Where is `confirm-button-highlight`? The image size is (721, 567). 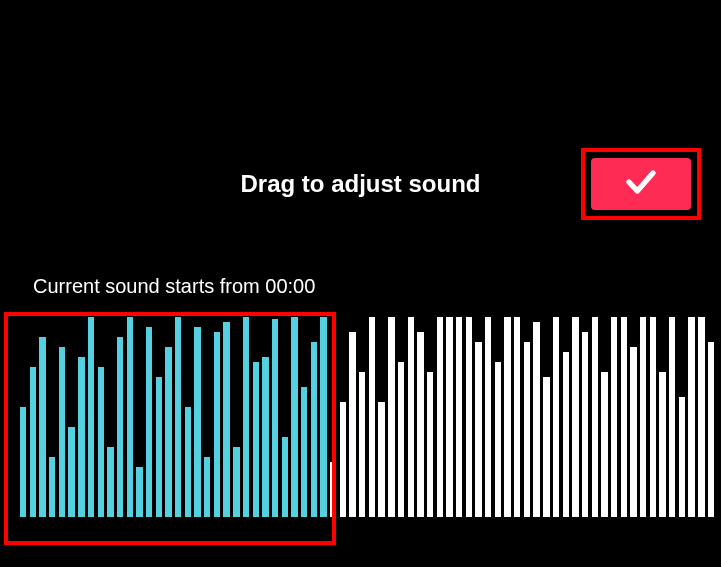
confirm-button-highlight is located at coordinates (641, 184).